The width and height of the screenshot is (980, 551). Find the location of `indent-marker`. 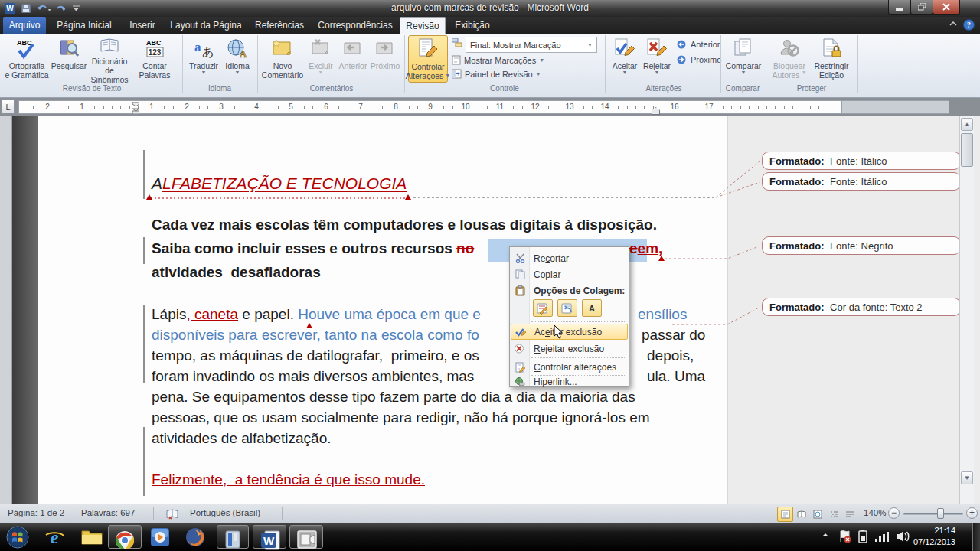

indent-marker is located at coordinates (136, 107).